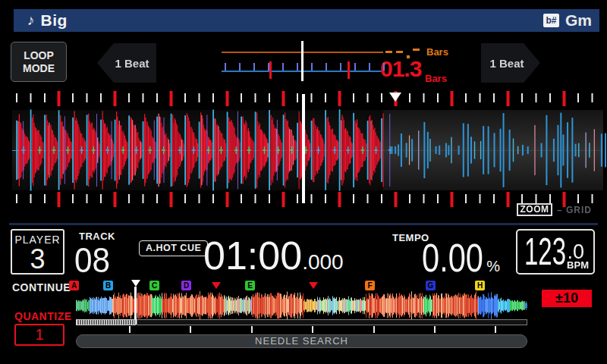 Image resolution: width=607 pixels, height=364 pixels. Describe the element at coordinates (127, 63) in the screenshot. I see `beat-jump-back-button: 1 Beat` at that location.